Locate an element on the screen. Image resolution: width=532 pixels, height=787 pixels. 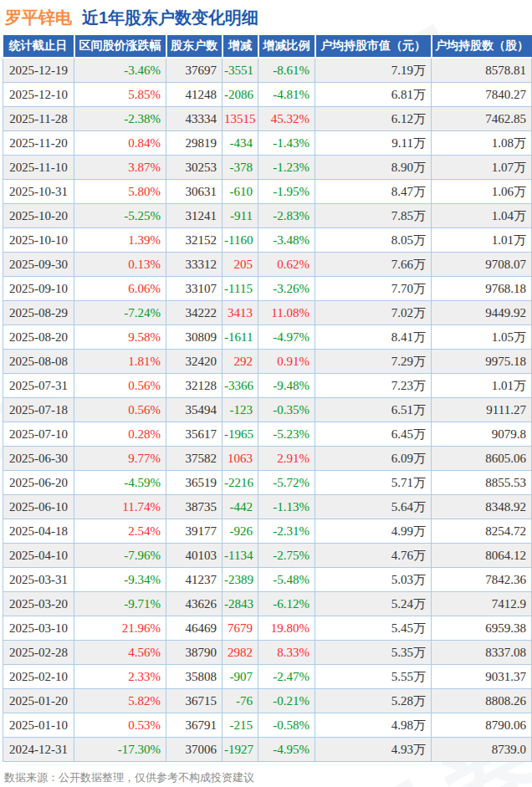
cell-price-change: 5.80% is located at coordinates (120, 192).